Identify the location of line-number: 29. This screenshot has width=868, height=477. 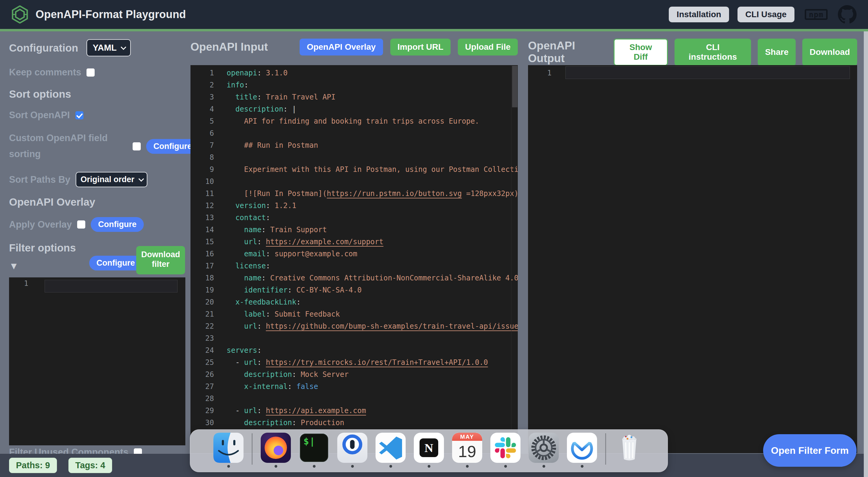
(202, 411).